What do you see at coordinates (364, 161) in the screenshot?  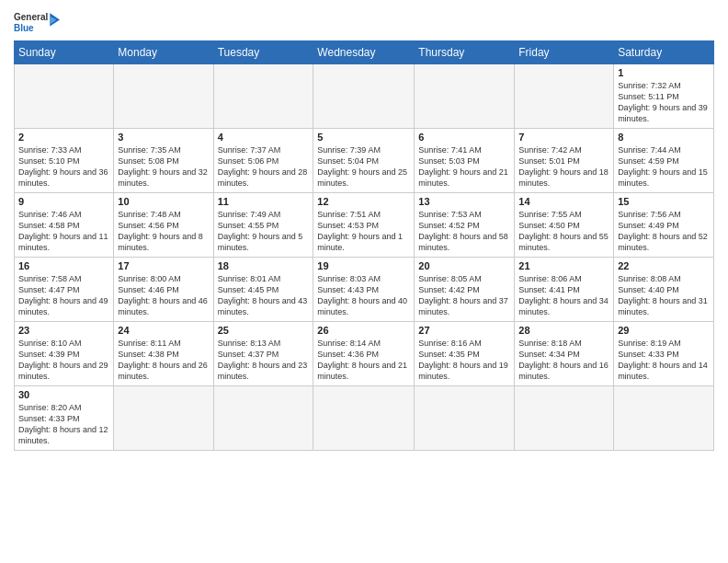 I see `calendar-cell: 5Sunrise: 7:39 AM Sunset: 5:04 PM Daylig…` at bounding box center [364, 161].